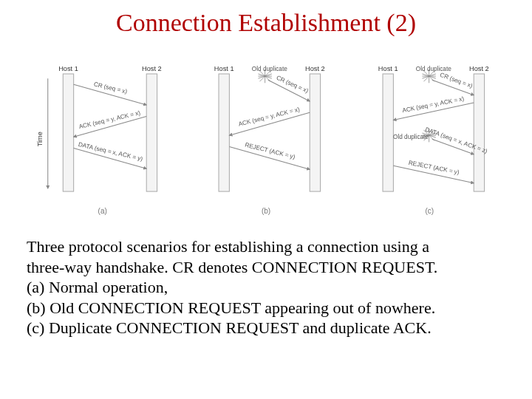  I want to click on caption-line: Three protocol scenarios for establishin…, so click(266, 247).